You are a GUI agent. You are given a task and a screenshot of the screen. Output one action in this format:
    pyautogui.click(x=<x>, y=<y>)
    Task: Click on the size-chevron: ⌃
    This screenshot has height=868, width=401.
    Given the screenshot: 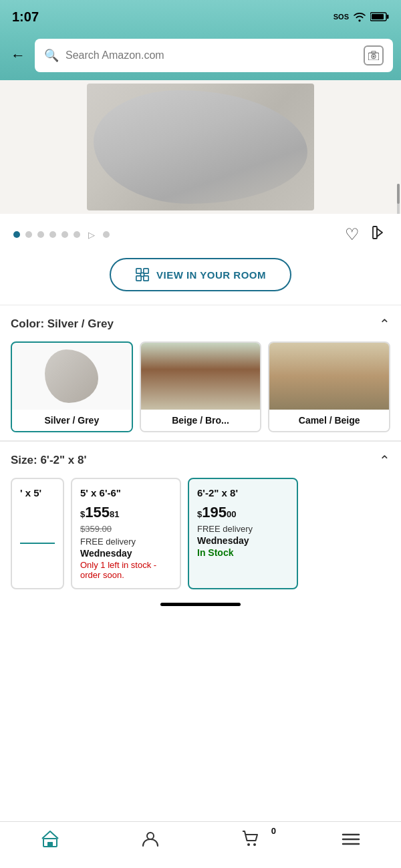 What is the action you would take?
    pyautogui.click(x=385, y=460)
    